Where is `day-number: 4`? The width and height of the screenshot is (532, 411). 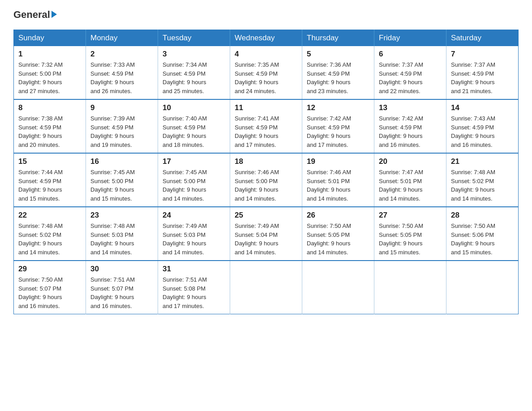
day-number: 4 is located at coordinates (266, 54).